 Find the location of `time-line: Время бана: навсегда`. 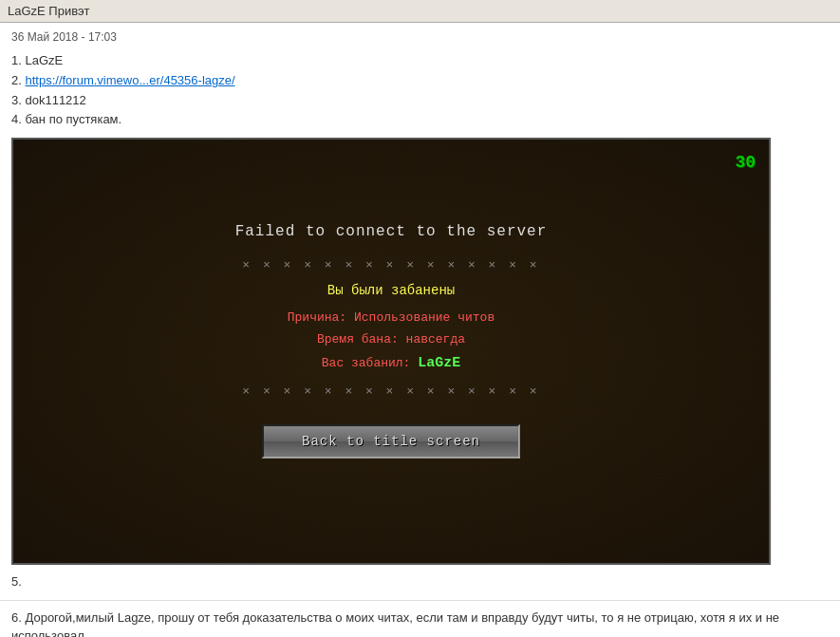

time-line: Время бана: навсегда is located at coordinates (391, 340).